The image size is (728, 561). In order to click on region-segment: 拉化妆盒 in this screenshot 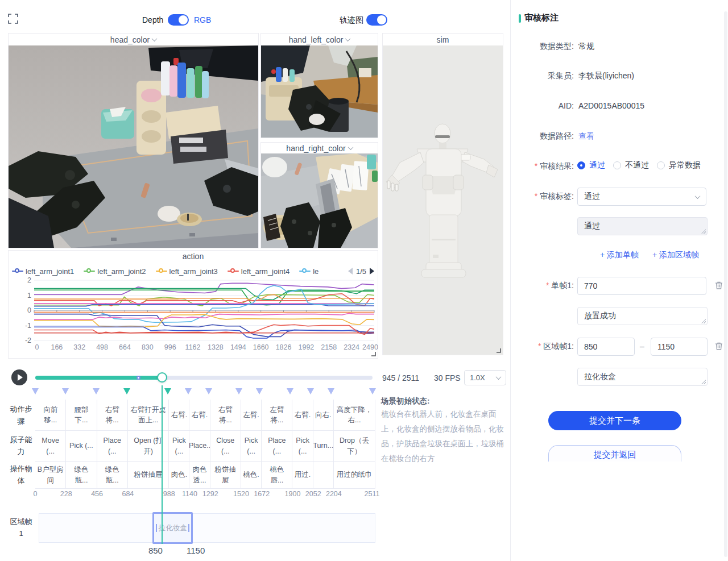, I will do `click(173, 528)`.